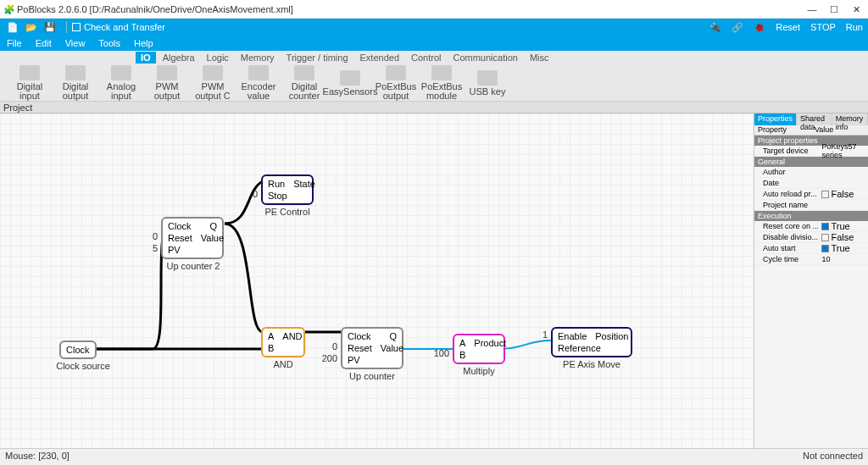  Describe the element at coordinates (213, 73) in the screenshot. I see `pwm-output-c-icon` at that location.